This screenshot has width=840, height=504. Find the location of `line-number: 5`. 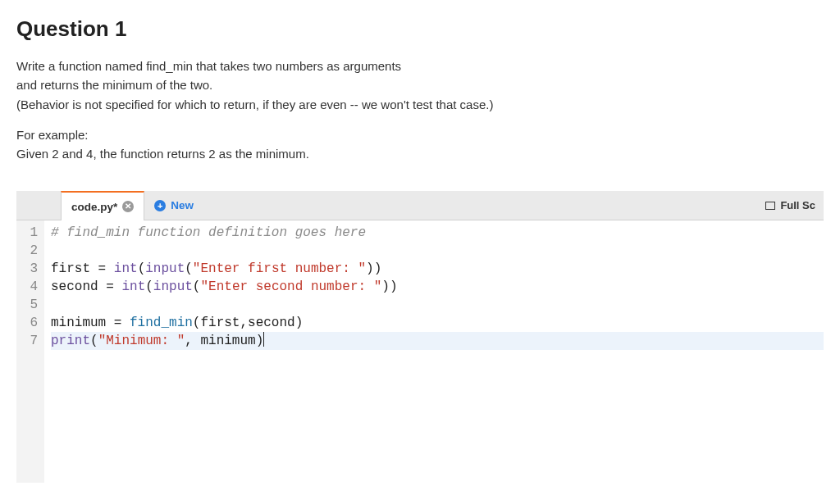

line-number: 5 is located at coordinates (29, 305).